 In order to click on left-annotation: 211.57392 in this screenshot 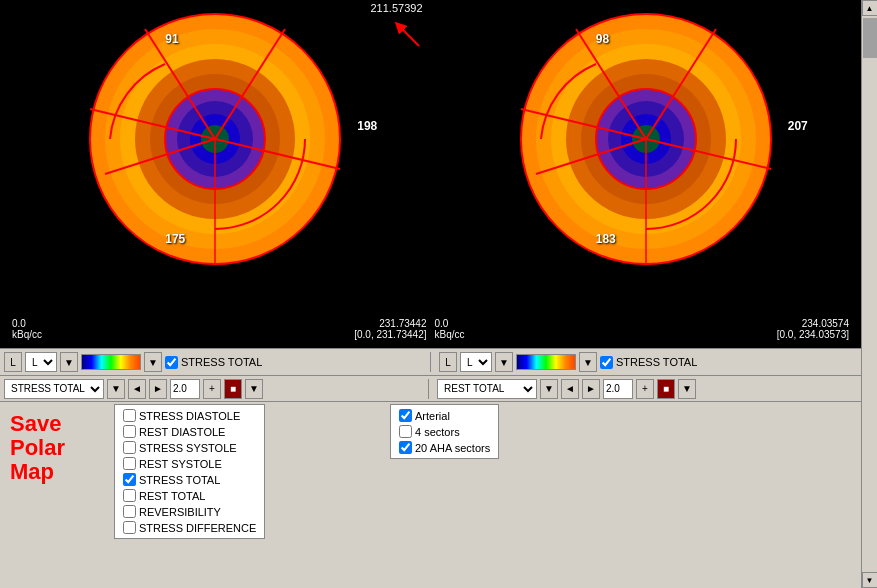, I will do `click(397, 8)`.